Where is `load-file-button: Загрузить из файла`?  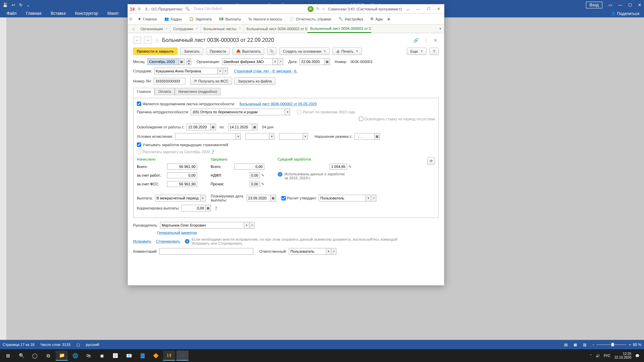 load-file-button: Загрузить из файла is located at coordinates (255, 81).